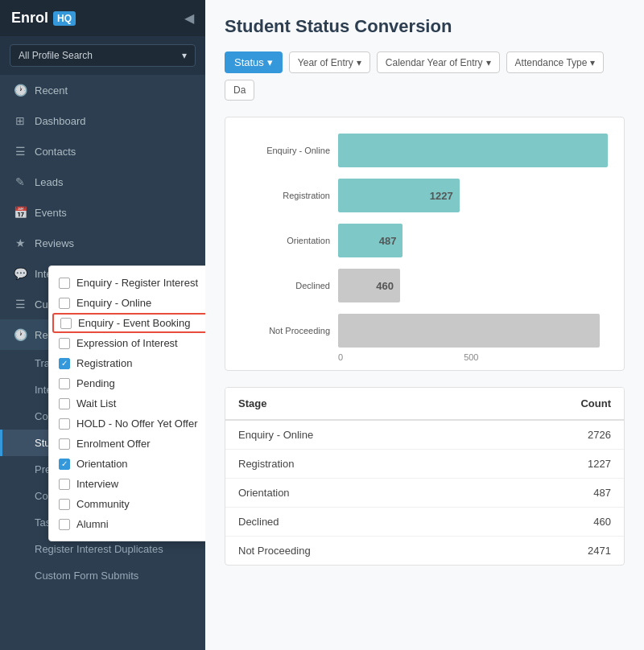 The image size is (644, 650). I want to click on dropdown-label-registration: Registration, so click(105, 364).